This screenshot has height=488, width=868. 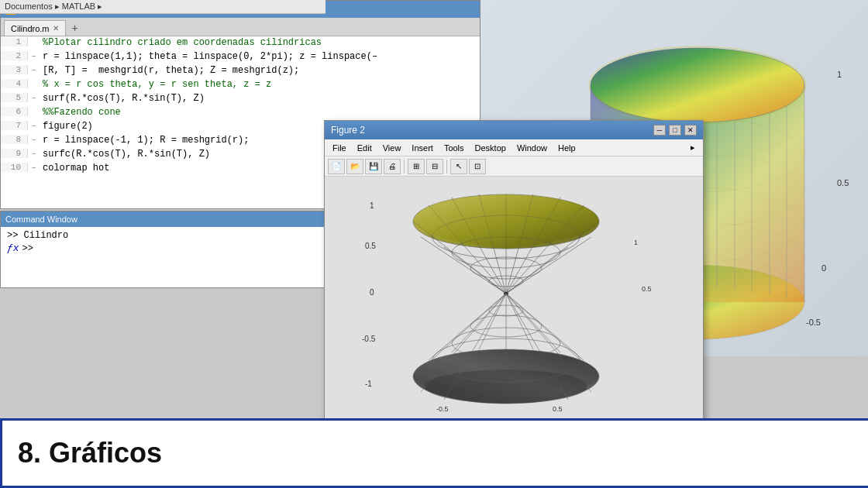 What do you see at coordinates (13, 248) in the screenshot?
I see `cmd-fx-icon: ƒx` at bounding box center [13, 248].